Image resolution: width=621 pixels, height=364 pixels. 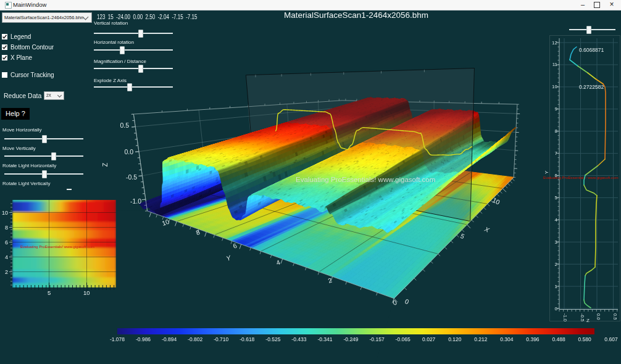 What do you see at coordinates (591, 50) in the screenshot?
I see `svg-text: 0.6068871` at bounding box center [591, 50].